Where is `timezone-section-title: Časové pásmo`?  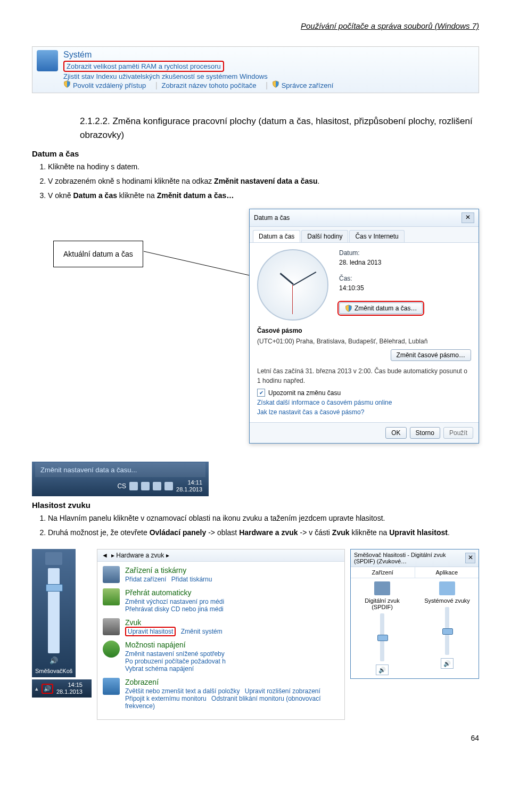 timezone-section-title: Časové pásmo is located at coordinates (364, 331).